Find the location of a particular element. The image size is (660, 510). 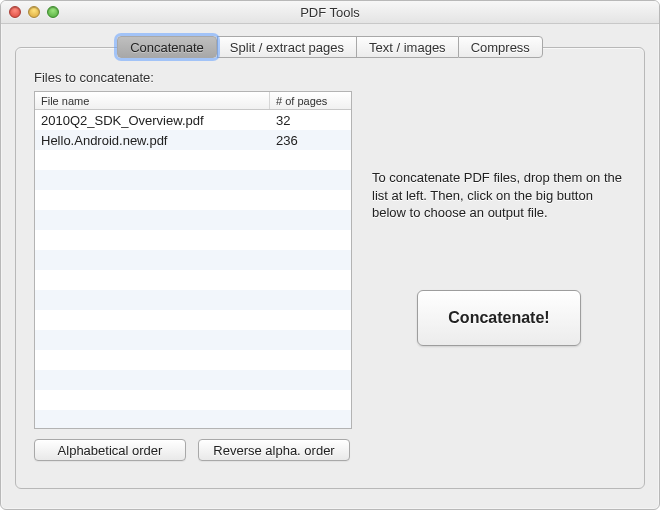

tab-bar: Concatenate Split / extract pages Text /… is located at coordinates (330, 47).